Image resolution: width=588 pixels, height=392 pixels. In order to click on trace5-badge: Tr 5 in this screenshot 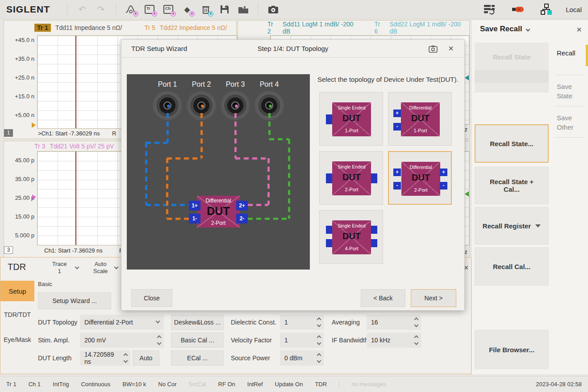, I will do `click(150, 28)`.